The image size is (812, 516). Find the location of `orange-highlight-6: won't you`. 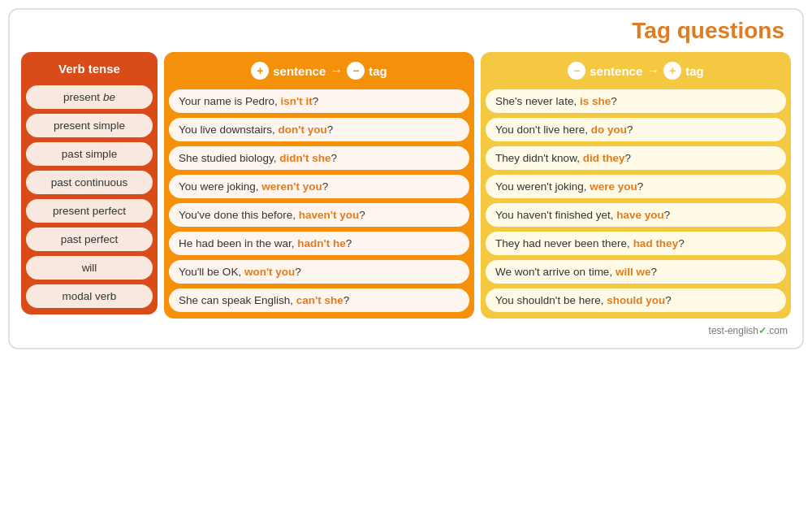

orange-highlight-6: won't you is located at coordinates (270, 271).